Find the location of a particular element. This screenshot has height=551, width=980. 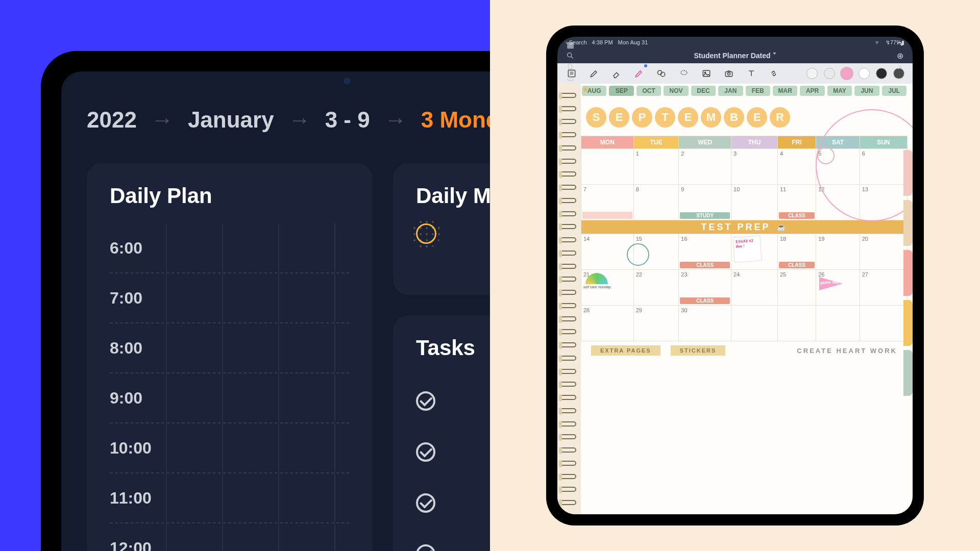

calendar-cell: 7 is located at coordinates (607, 203).